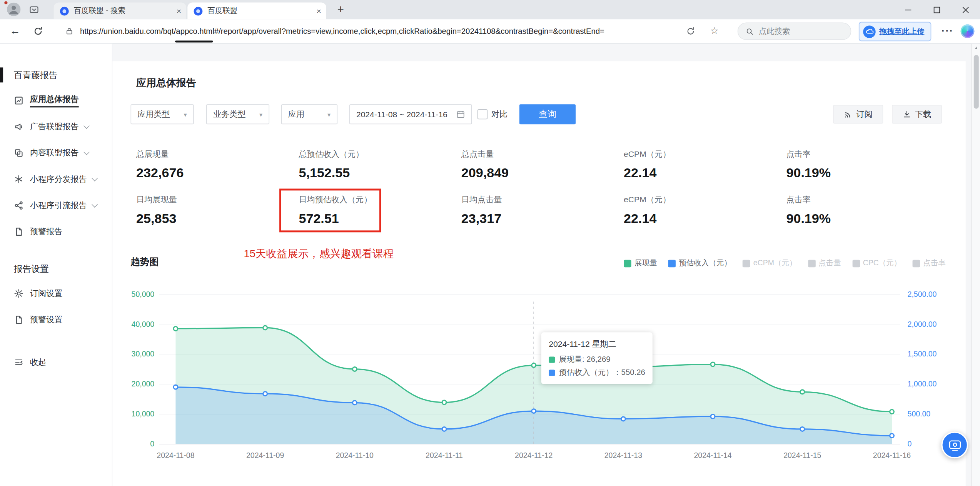 This screenshot has width=980, height=486. Describe the element at coordinates (56, 306) in the screenshot. I see `sidebar-settings-list: 订阅设置预警设置` at that location.